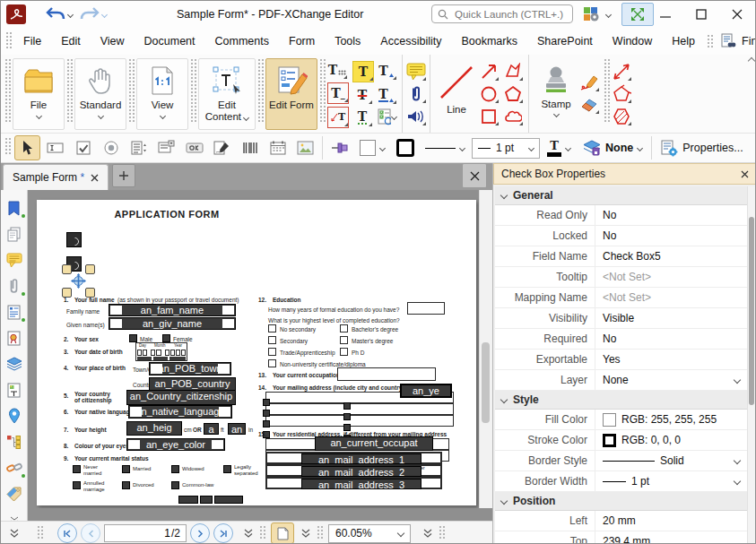 This screenshot has height=544, width=756. I want to click on sex-male-checkbox, so click(133, 339).